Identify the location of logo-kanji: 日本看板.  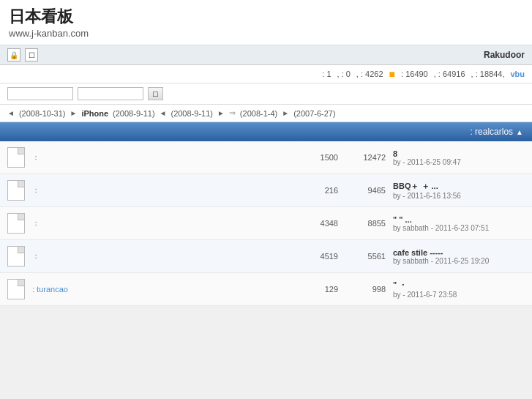
(47, 17).